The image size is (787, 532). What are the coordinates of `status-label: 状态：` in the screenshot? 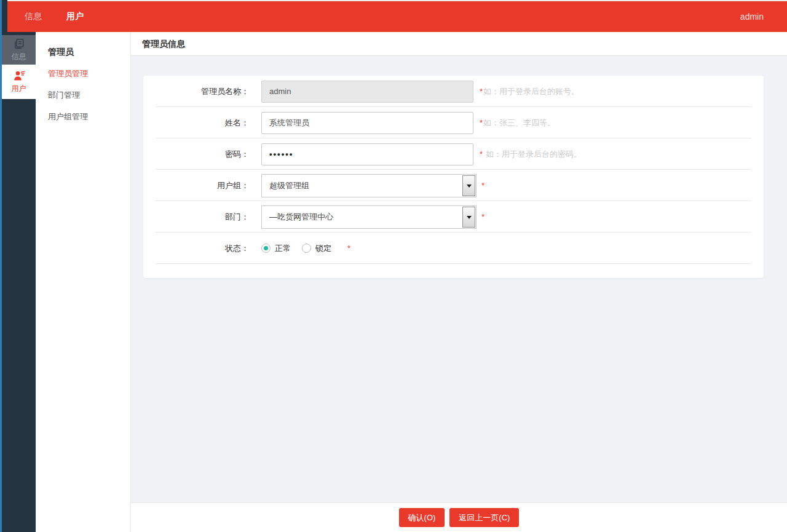 It's located at (202, 248).